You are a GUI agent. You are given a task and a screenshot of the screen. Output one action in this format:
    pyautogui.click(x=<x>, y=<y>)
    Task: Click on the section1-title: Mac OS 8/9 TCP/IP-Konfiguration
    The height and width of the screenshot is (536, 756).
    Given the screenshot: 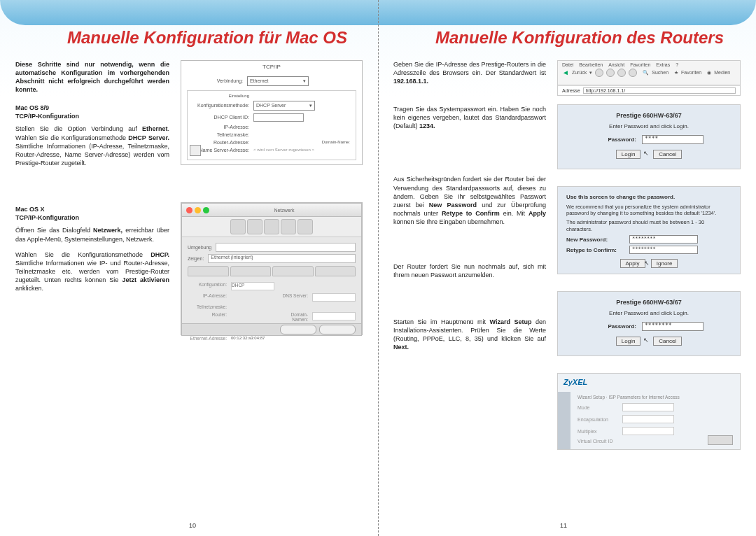 What is the action you would take?
    pyautogui.click(x=92, y=112)
    